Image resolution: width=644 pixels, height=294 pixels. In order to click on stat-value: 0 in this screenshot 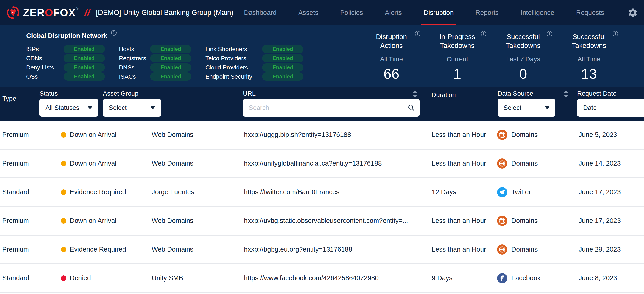, I will do `click(523, 74)`.